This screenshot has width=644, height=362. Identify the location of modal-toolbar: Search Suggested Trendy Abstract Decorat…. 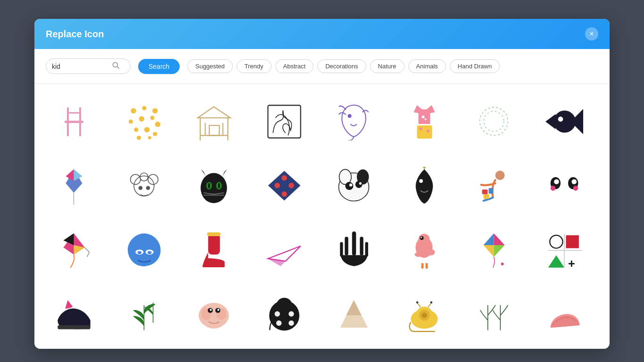
(322, 66).